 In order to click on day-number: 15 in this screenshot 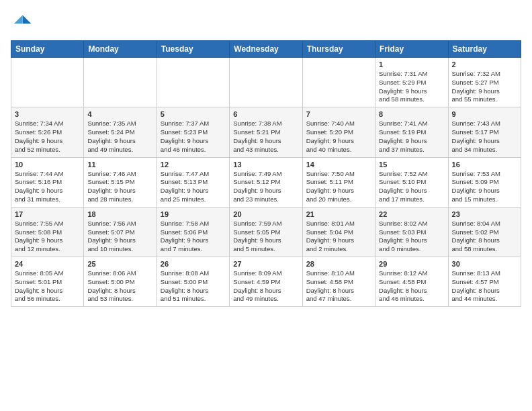, I will do `click(411, 165)`.